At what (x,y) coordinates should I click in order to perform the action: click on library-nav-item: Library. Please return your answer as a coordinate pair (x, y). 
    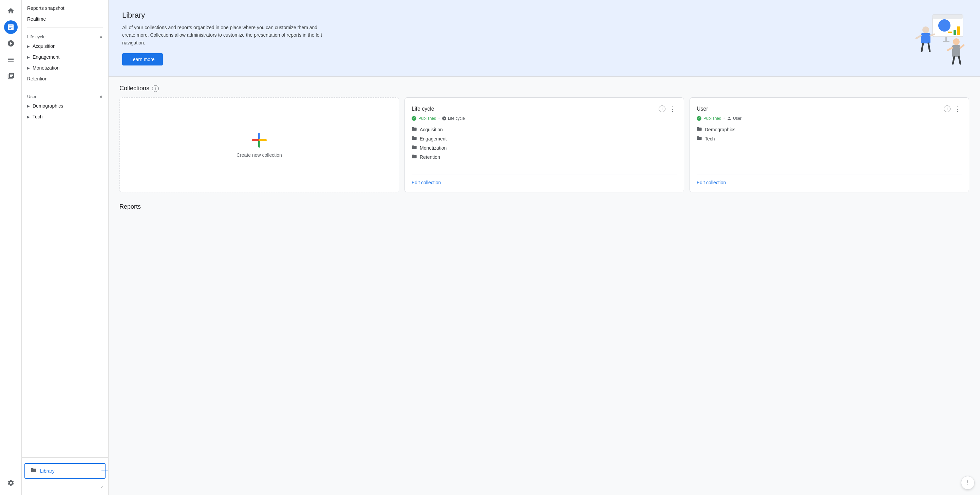
    Looking at the image, I should click on (65, 471).